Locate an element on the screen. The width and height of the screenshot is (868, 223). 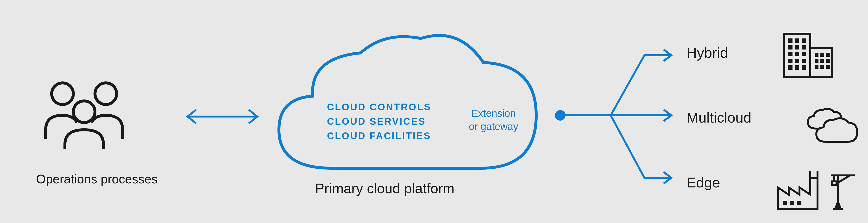
operations-people-icon is located at coordinates (84, 115).